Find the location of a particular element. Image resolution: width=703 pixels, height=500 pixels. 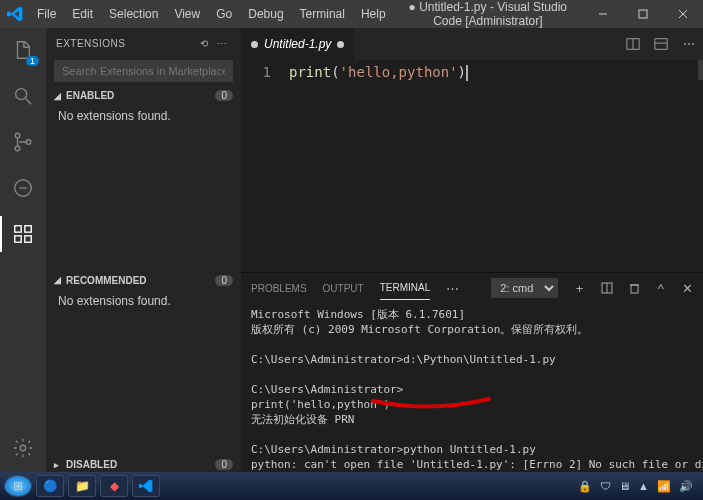

vscode-logo-icon is located at coordinates (15, 14).